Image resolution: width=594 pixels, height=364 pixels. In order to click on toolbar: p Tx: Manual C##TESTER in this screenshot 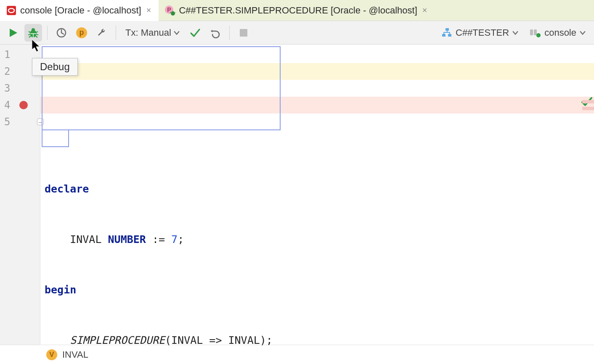, I will do `click(297, 33)`.